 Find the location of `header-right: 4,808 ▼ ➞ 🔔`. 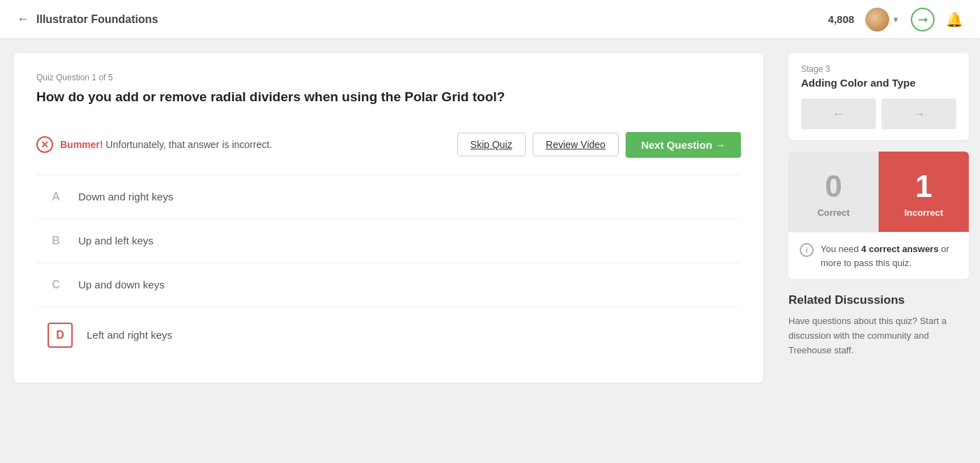

header-right: 4,808 ▼ ➞ 🔔 is located at coordinates (896, 20).